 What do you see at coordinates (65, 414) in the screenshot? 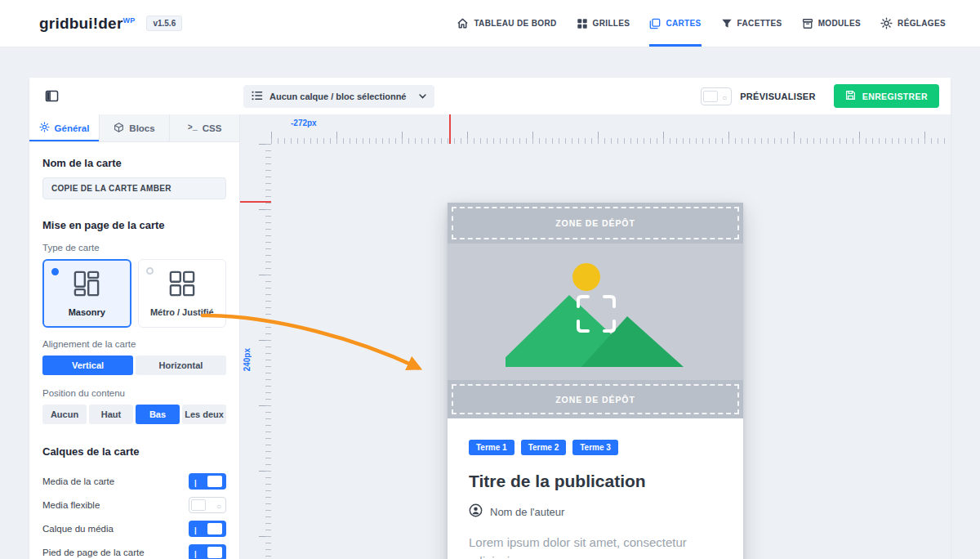
I see `position-none-button: Aucun` at bounding box center [65, 414].